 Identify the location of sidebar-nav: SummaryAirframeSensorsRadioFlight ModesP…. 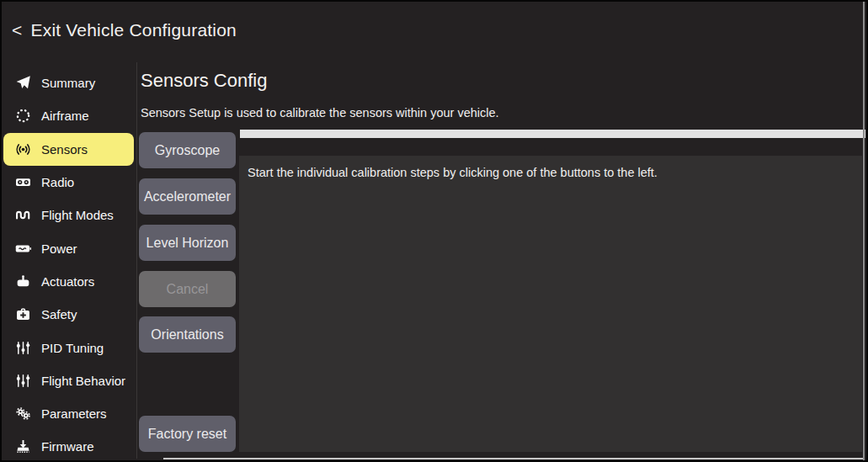
(70, 264).